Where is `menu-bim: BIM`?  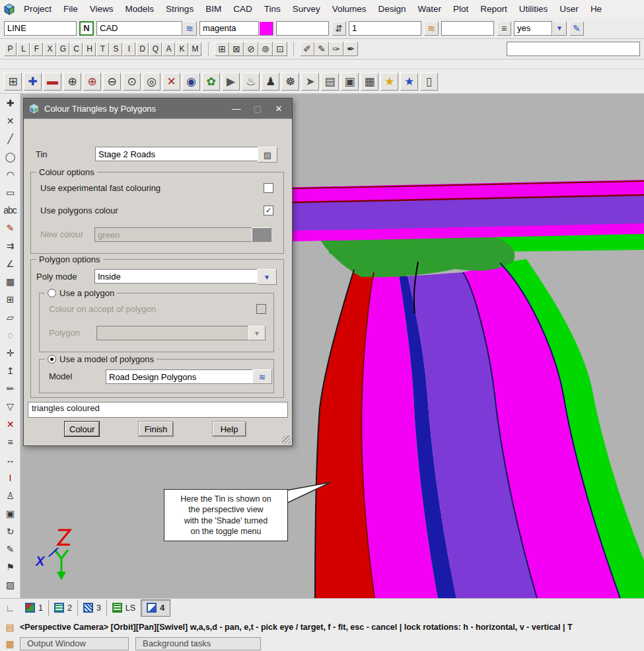 menu-bim: BIM is located at coordinates (213, 9).